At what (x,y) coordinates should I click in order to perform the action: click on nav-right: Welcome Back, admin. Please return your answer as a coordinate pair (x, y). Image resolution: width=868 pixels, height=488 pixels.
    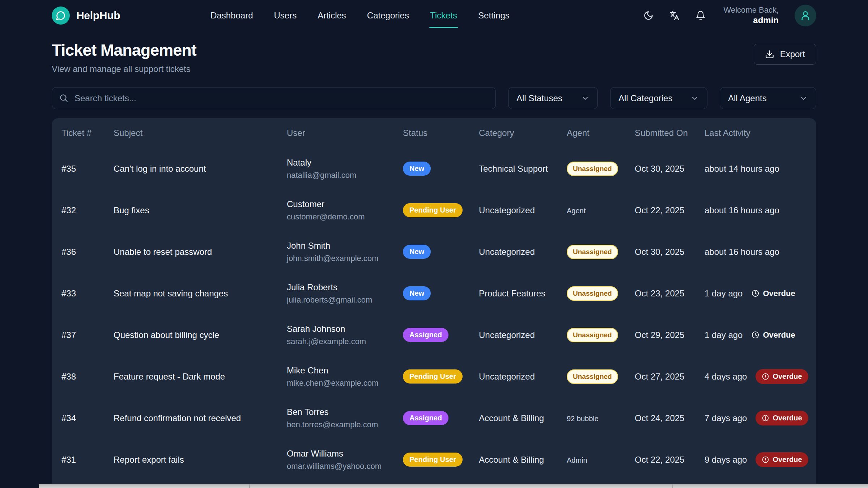
    Looking at the image, I should click on (730, 16).